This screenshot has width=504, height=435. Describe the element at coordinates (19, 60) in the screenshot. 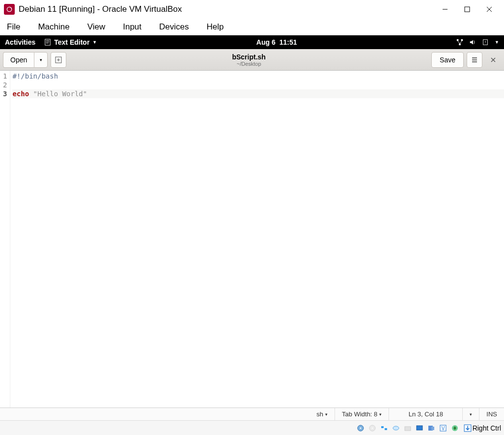

I see `open-button: Open` at that location.